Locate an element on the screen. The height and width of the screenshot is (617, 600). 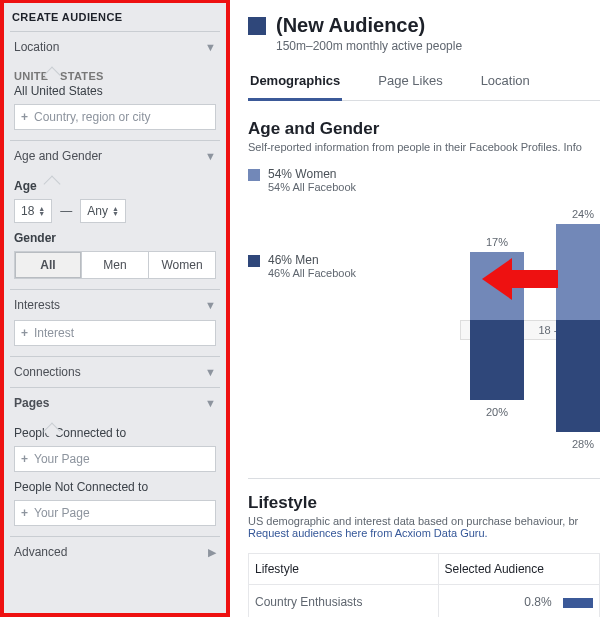
section-advanced: Advanced ▶ is located at coordinates (115, 552).